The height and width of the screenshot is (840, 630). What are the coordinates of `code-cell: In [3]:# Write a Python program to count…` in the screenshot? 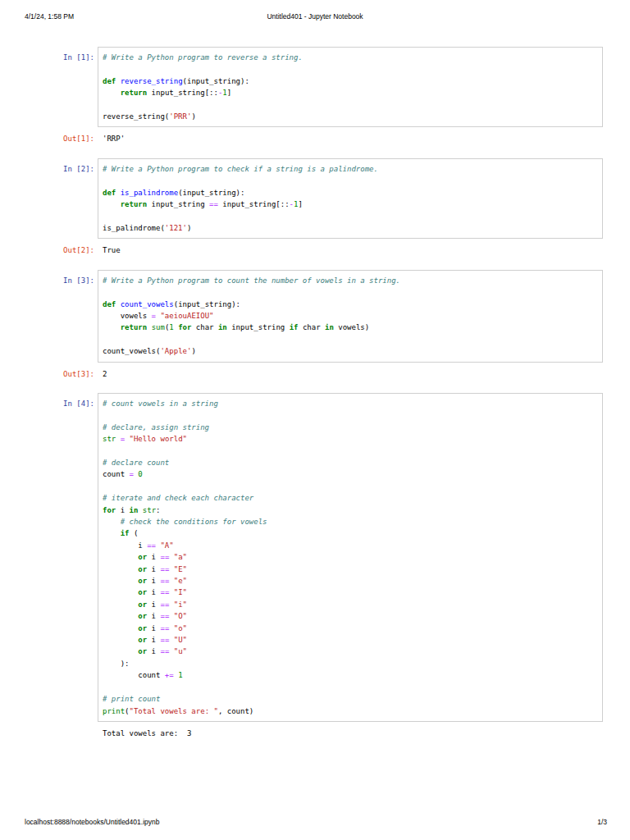 It's located at (313, 325).